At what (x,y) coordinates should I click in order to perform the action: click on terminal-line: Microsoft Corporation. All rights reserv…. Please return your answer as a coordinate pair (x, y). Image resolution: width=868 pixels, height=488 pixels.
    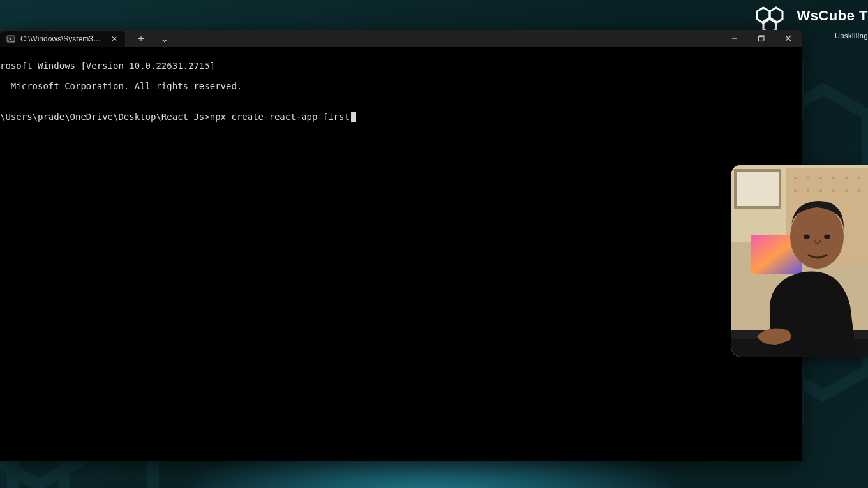
    Looking at the image, I should click on (401, 86).